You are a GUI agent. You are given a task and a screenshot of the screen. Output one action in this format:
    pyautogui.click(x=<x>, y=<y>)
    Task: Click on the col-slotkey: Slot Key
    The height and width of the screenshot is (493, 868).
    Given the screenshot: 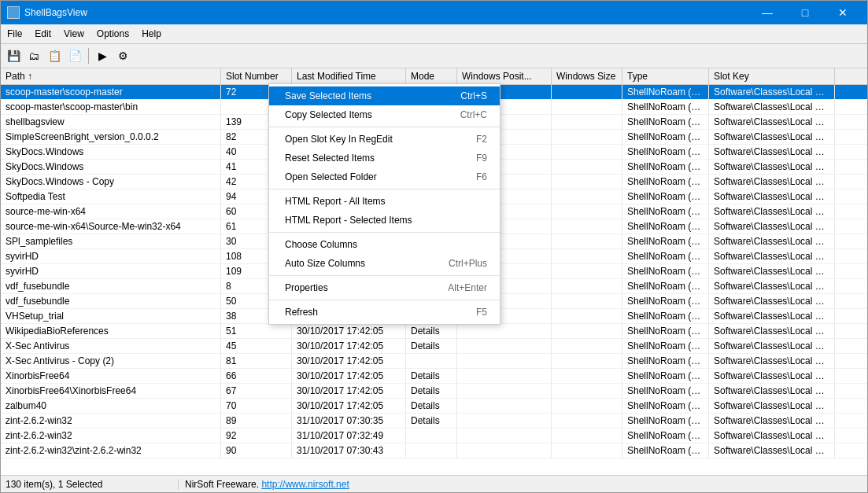 What is the action you would take?
    pyautogui.click(x=772, y=76)
    